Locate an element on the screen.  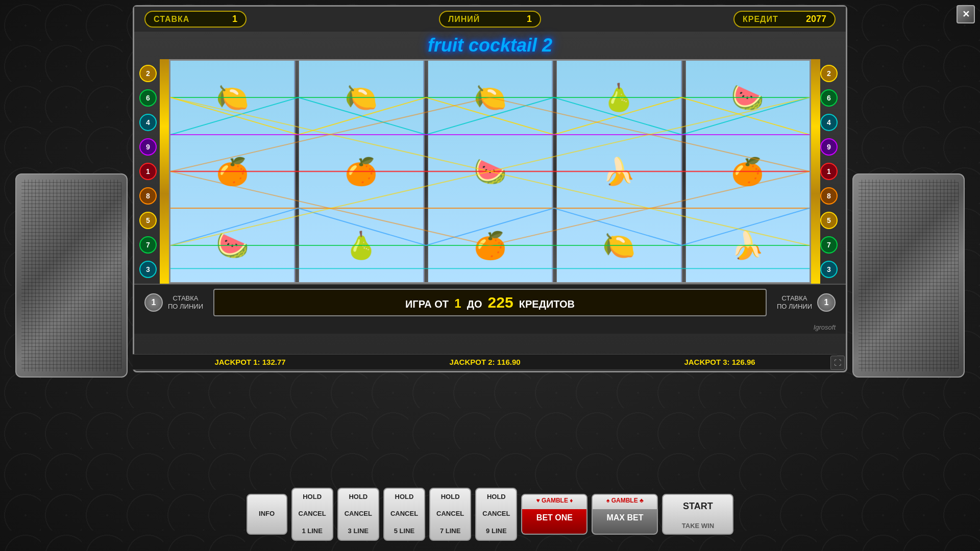
line-num-right-7: 7 is located at coordinates (829, 245).